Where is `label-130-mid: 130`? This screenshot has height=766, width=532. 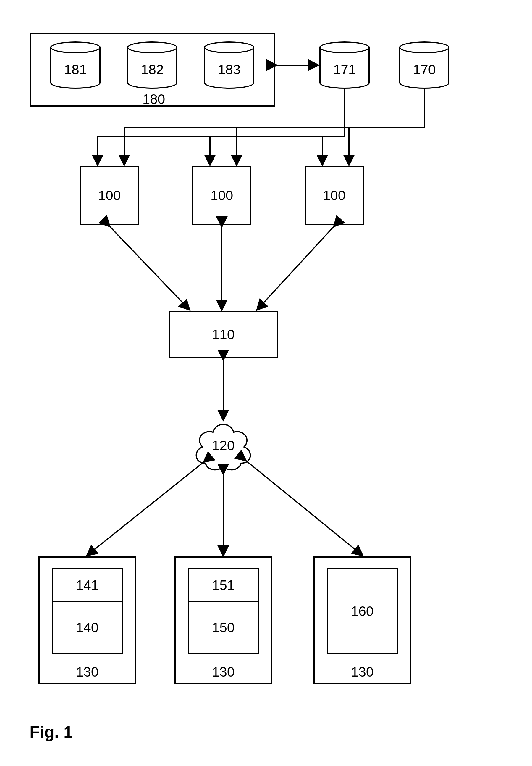 label-130-mid: 130 is located at coordinates (223, 672).